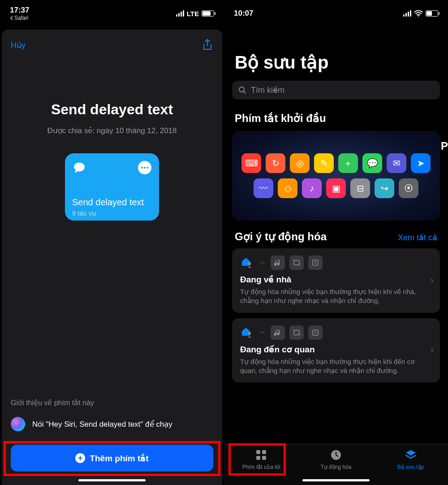  I want to click on starter-mini-icon: ◎, so click(300, 163).